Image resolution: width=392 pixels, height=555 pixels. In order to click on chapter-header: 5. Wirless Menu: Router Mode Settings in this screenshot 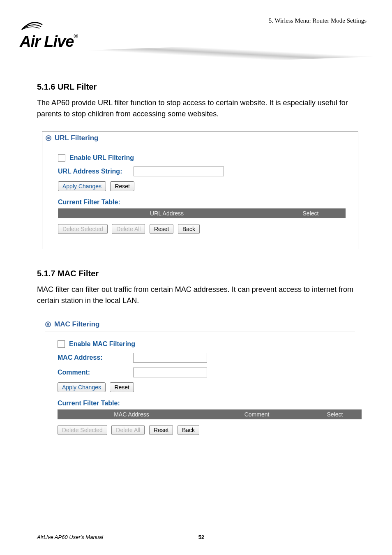, I will do `click(318, 21)`.